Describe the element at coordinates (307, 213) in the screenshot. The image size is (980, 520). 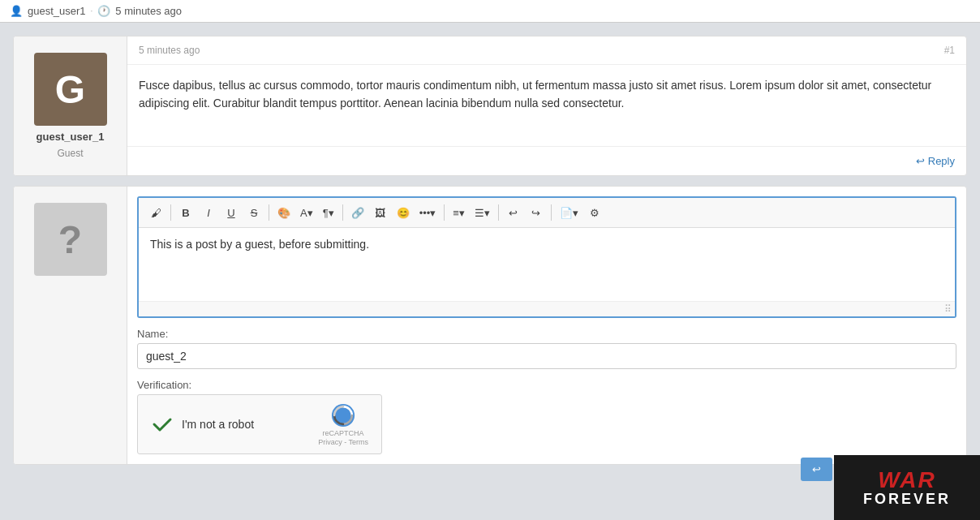
I see `toolbar-font-size-button: A▾` at that location.